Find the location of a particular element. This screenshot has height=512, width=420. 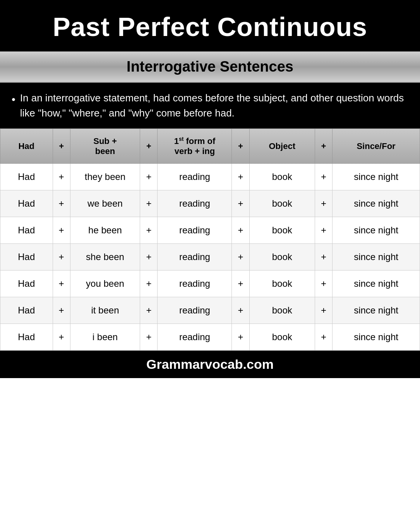

page-title: Past Perfect Continuous is located at coordinates (210, 27).